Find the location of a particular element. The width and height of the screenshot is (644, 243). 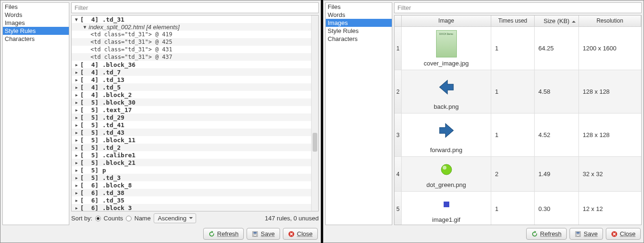

table-row: 3forward.png14.52128 x 128 is located at coordinates (518, 135).